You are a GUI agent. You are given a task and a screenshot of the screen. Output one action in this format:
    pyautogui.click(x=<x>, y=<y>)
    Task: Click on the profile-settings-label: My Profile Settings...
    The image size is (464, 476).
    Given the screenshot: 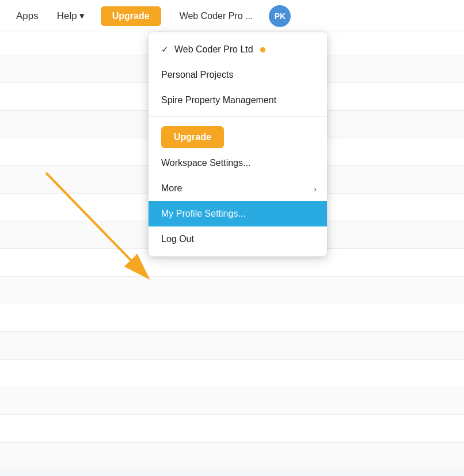 What is the action you would take?
    pyautogui.click(x=204, y=214)
    